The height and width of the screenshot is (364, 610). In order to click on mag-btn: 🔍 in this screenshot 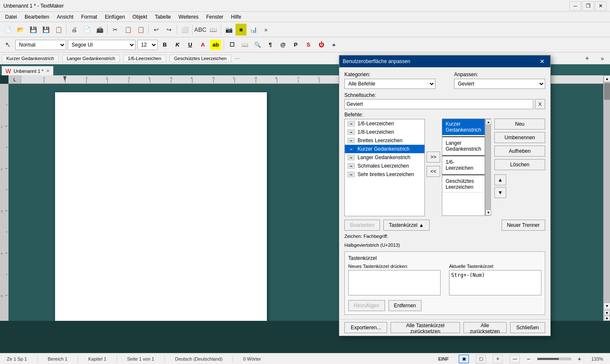, I will do `click(258, 45)`.